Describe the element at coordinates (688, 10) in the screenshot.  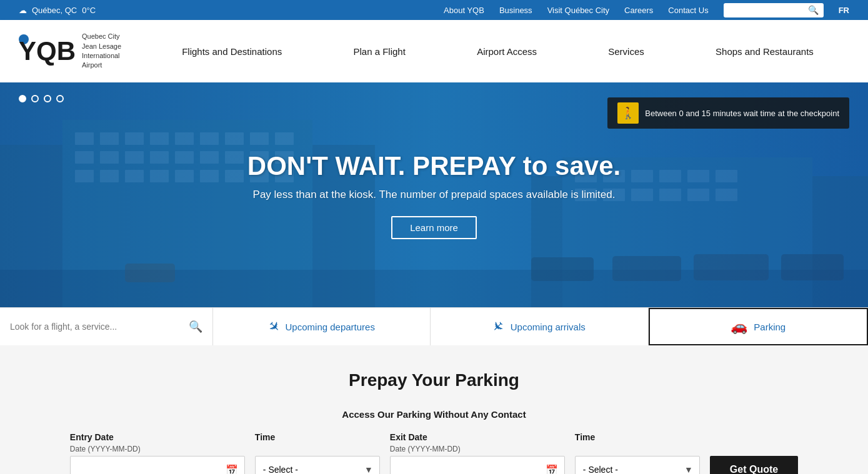
I see `contact-link: Contact Us` at that location.